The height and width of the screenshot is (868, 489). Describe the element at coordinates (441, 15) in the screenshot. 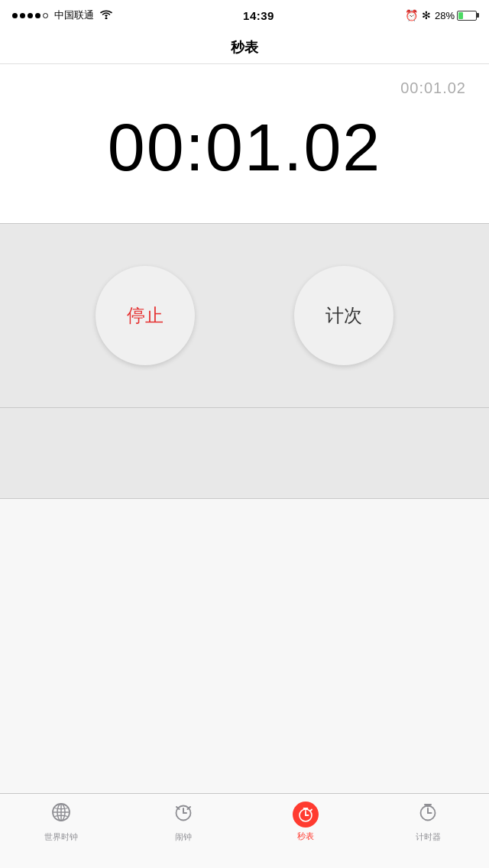

I see `status-right: ⏰ ✻ 28%` at that location.